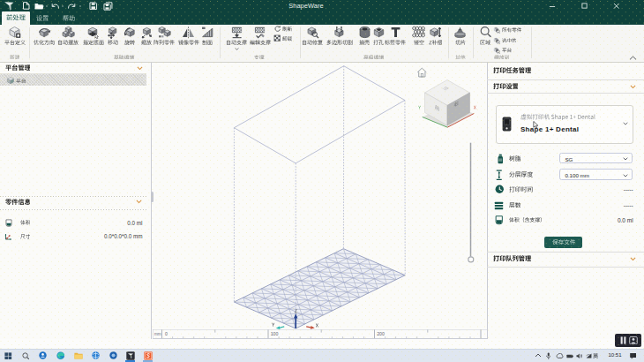  What do you see at coordinates (633, 58) in the screenshot?
I see `ribbon-collapse-icon` at bounding box center [633, 58].